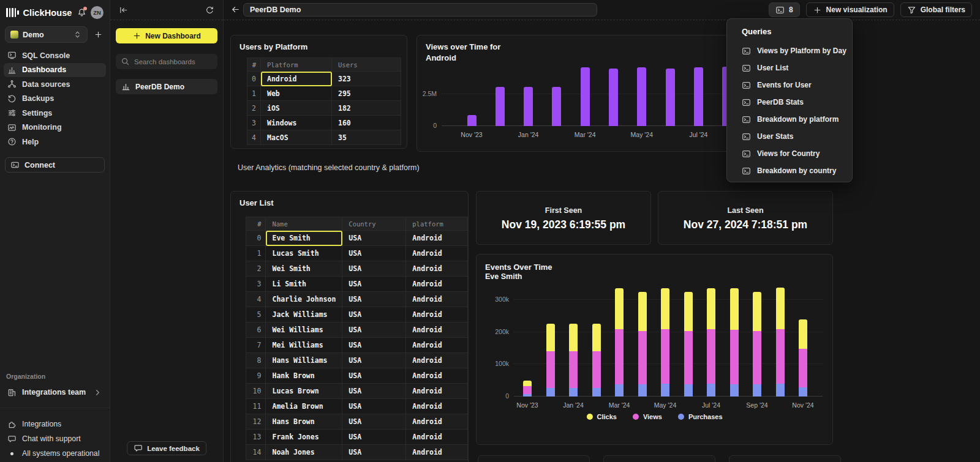 This screenshot has width=980, height=462. I want to click on y-axis-label: 200k, so click(497, 332).